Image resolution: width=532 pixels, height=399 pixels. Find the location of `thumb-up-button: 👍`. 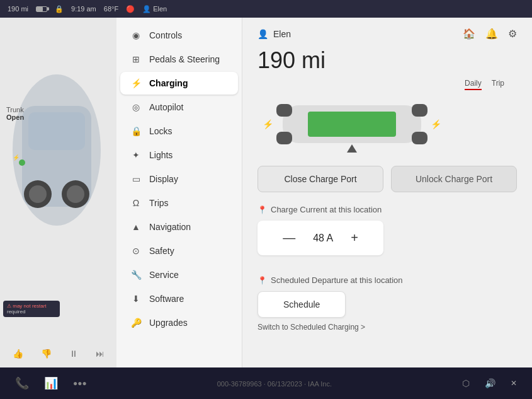

thumb-up-button: 👍 is located at coordinates (18, 354).